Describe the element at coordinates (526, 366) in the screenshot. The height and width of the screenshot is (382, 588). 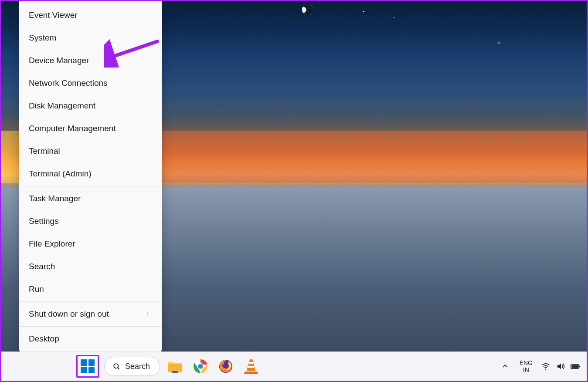
I see `language-indicator: ENG IN` at that location.